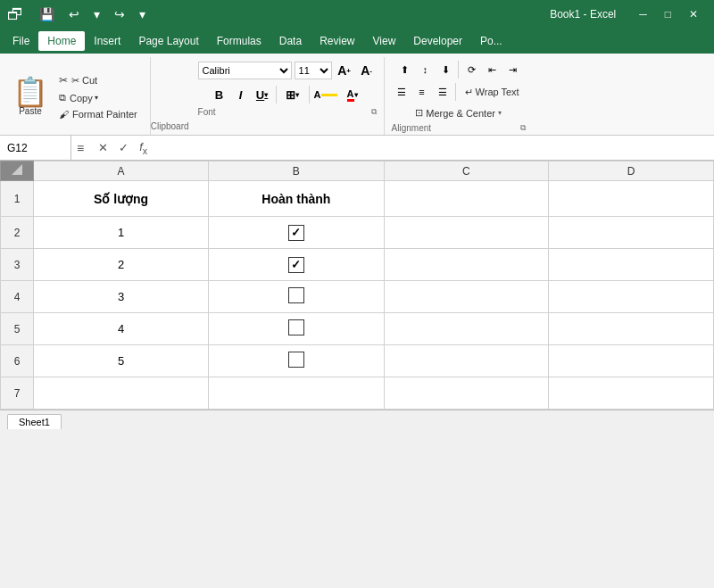 The image size is (714, 588). Describe the element at coordinates (143, 14) in the screenshot. I see `customize-button: ▾` at that location.